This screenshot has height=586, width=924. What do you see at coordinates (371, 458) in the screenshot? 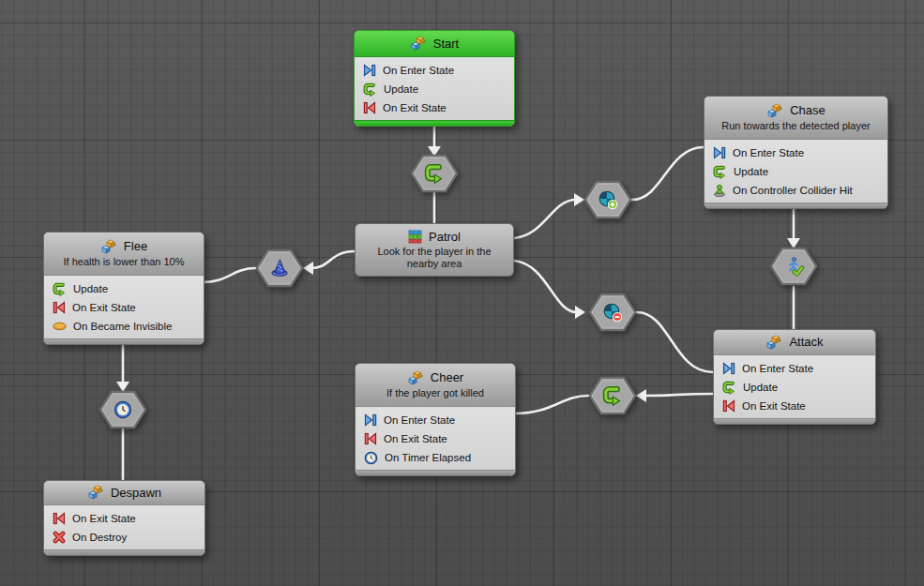
I see `timer-icon` at bounding box center [371, 458].